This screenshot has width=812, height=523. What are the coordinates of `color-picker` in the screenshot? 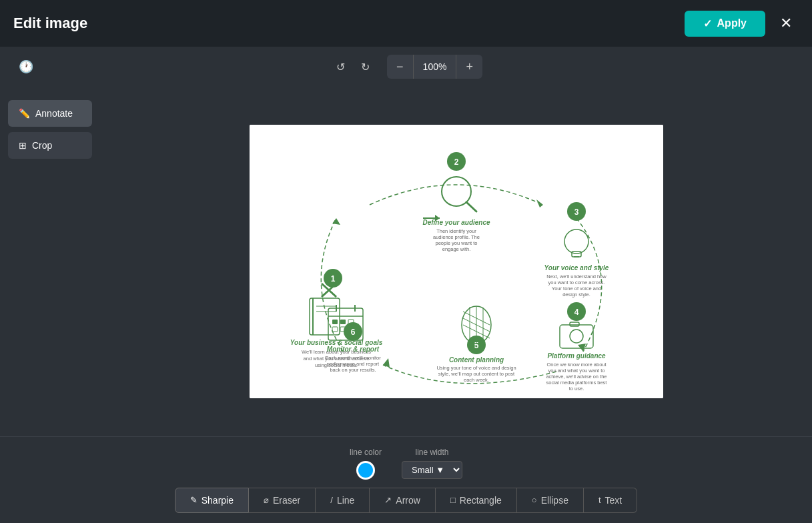 It's located at (366, 470).